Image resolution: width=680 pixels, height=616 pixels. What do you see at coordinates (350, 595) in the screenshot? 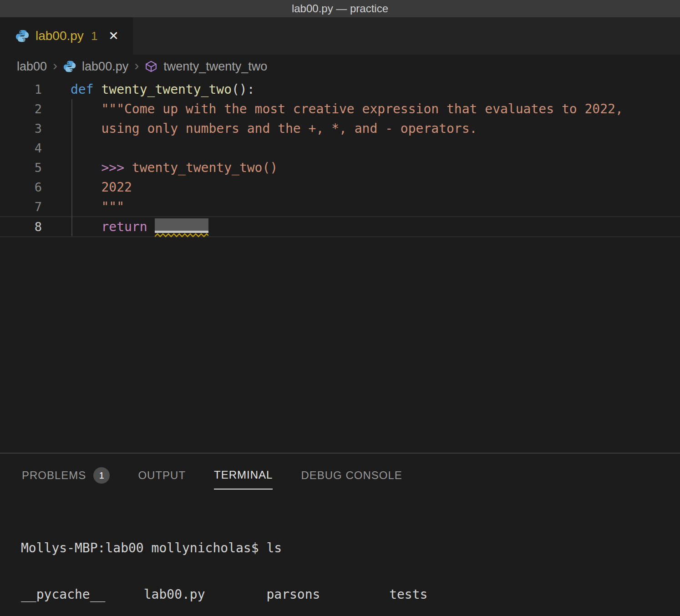
I see `terminal-line: __pycache__ lab00.py parsons tests` at bounding box center [350, 595].